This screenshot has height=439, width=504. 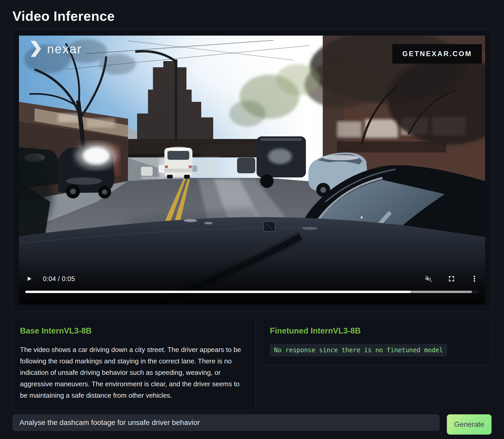 I want to click on video-controls: 0:04 / 0:05, so click(x=252, y=279).